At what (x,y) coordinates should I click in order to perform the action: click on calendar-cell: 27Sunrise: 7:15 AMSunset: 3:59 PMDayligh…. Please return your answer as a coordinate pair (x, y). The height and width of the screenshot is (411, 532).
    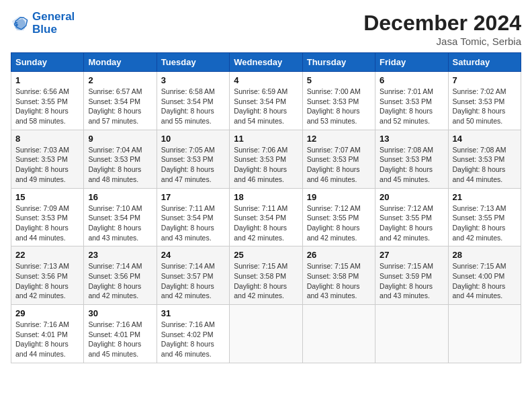
    Looking at the image, I should click on (412, 275).